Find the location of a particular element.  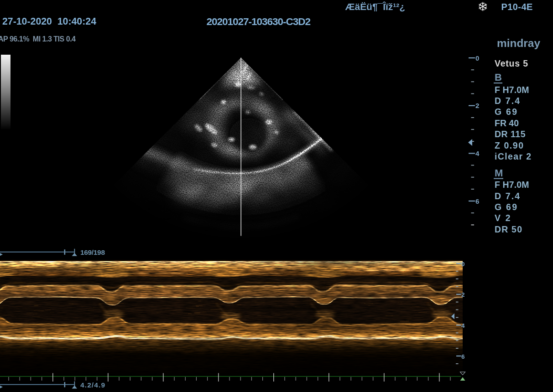

svg-text: AP 96.1% MI 1.3 TIS 0.4 is located at coordinates (38, 39).